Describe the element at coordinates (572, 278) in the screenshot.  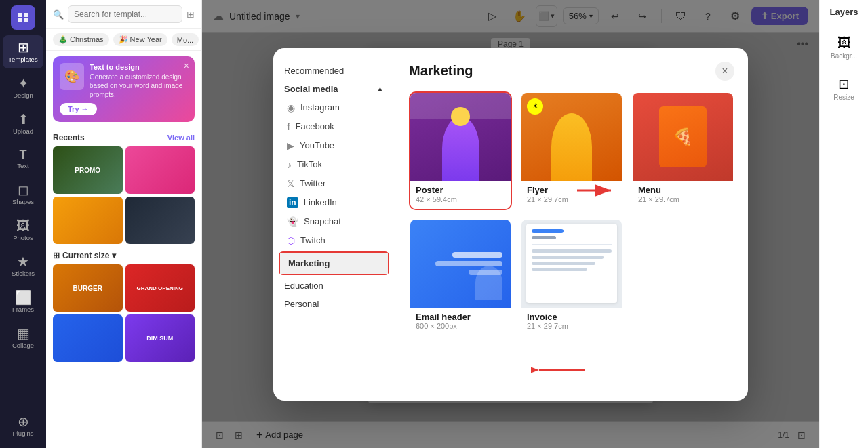
I see `template-card-invoice: Invoice 21 × 29.7cm` at that location.